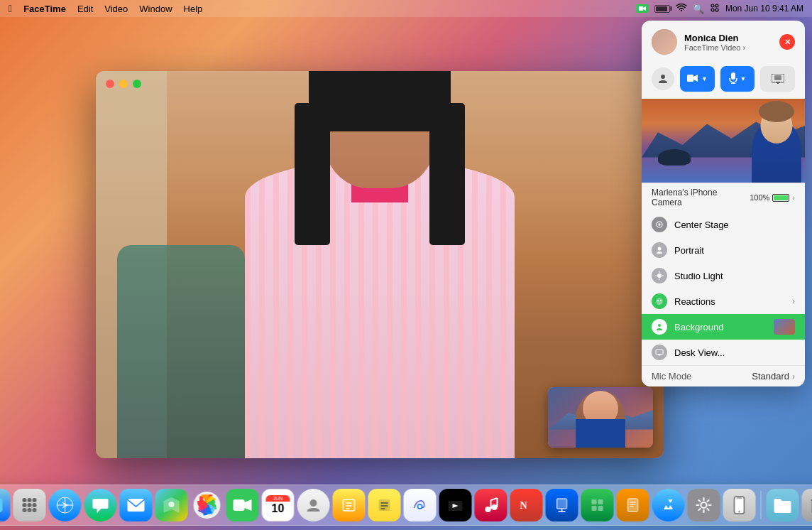  What do you see at coordinates (659, 352) in the screenshot?
I see `desk-view-icon` at bounding box center [659, 352].